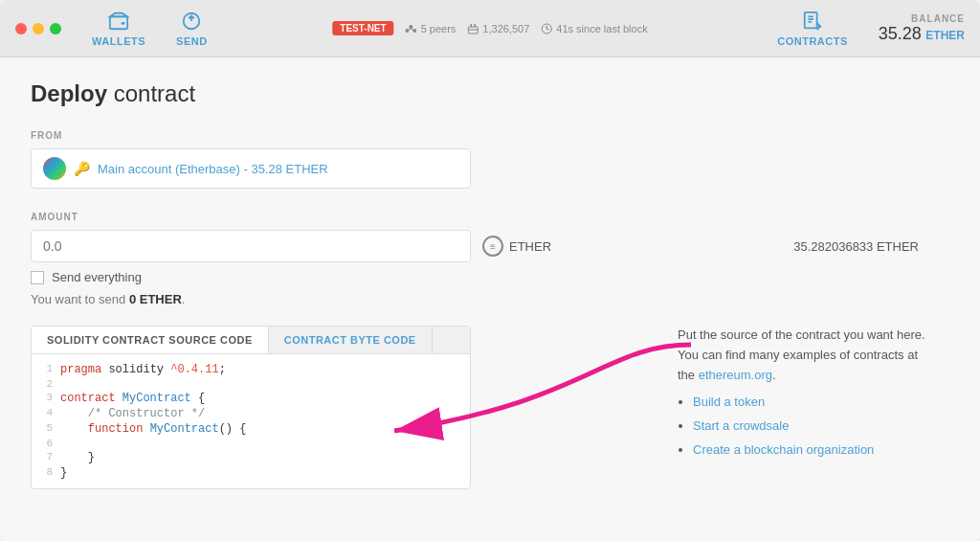 Image resolution: width=980 pixels, height=541 pixels. What do you see at coordinates (69, 94) in the screenshot?
I see `page-title-bold: Deploy` at bounding box center [69, 94].